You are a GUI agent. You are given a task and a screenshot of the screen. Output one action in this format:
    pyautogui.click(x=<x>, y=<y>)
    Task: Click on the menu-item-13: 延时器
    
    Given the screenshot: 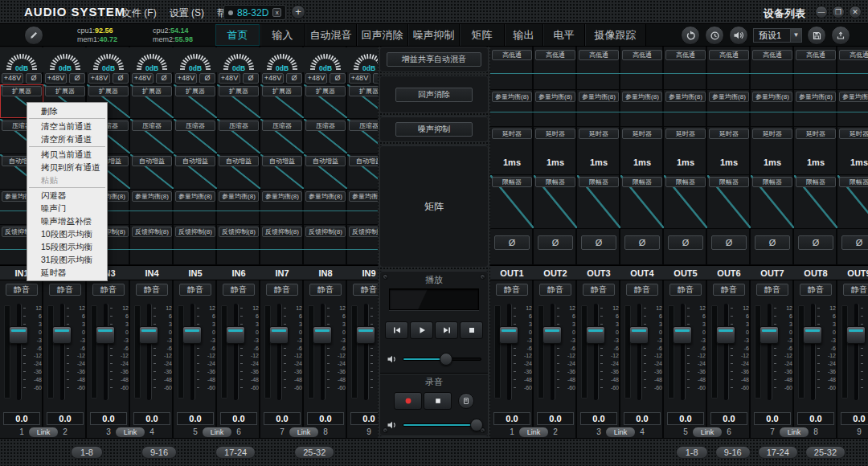 What is the action you would take?
    pyautogui.click(x=68, y=272)
    